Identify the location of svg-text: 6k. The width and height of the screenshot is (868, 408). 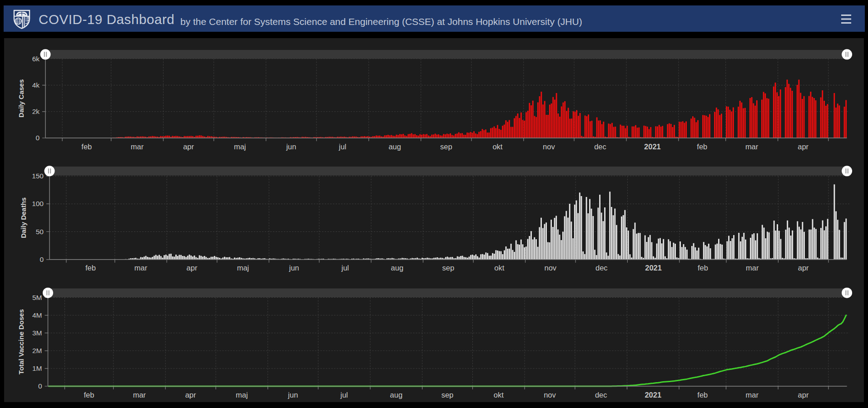
(36, 59).